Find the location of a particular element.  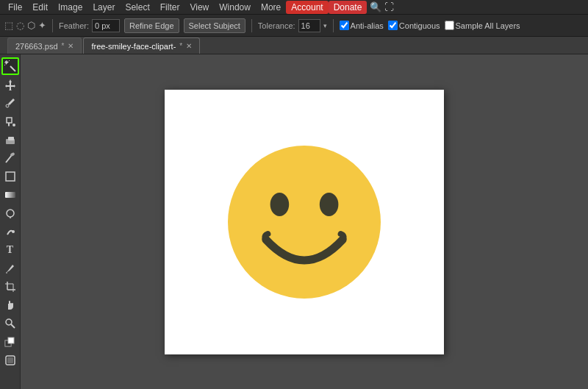

tab-bar: 276663.psd * ✕ free-smiley-face-clipart-… is located at coordinates (294, 46).